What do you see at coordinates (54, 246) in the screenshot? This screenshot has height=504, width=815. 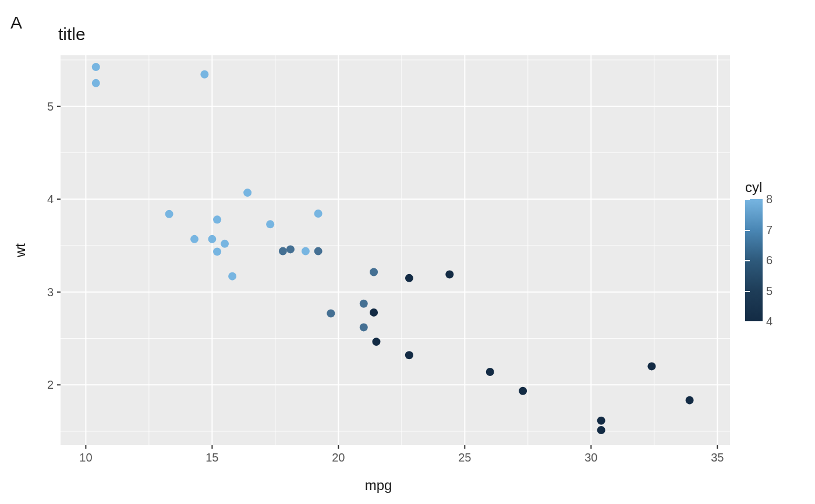 I see `y-ticks: 2345` at bounding box center [54, 246].